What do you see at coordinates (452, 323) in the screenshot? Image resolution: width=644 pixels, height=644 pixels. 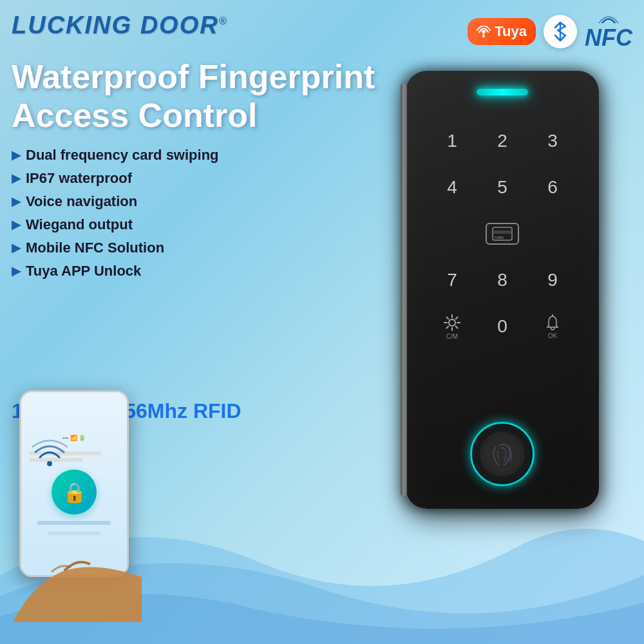 I see `gear-icon` at bounding box center [452, 323].